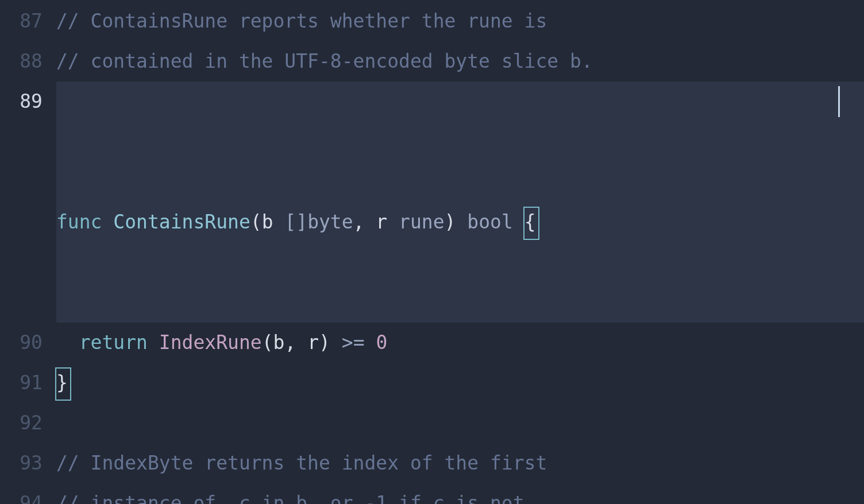 This screenshot has width=864, height=504. What do you see at coordinates (291, 498) in the screenshot?
I see `comment: // instance of c in b, or -1 if c is not` at bounding box center [291, 498].